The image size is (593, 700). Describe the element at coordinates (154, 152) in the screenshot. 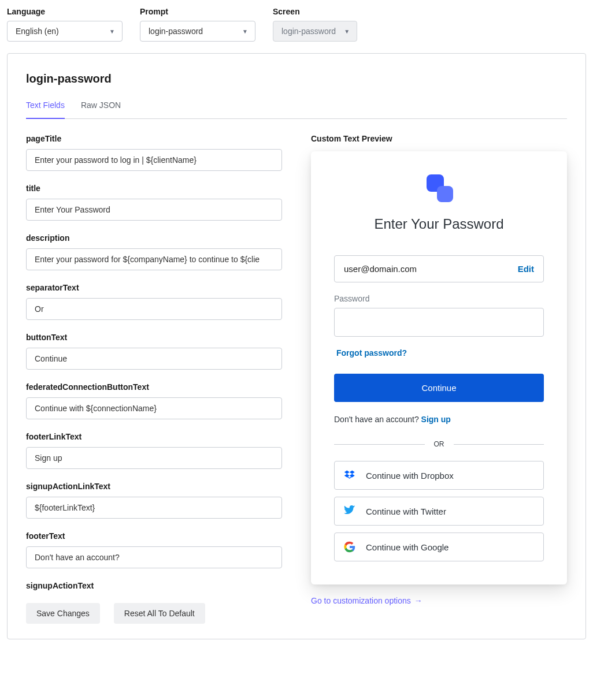

I see `field-pageTitle: pageTitle` at that location.